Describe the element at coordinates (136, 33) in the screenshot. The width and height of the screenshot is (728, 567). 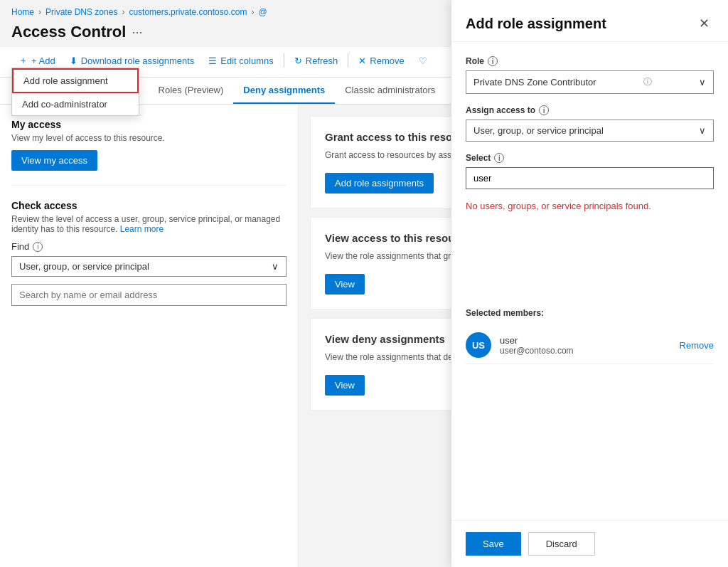
I see `more-options-icon: ···` at that location.